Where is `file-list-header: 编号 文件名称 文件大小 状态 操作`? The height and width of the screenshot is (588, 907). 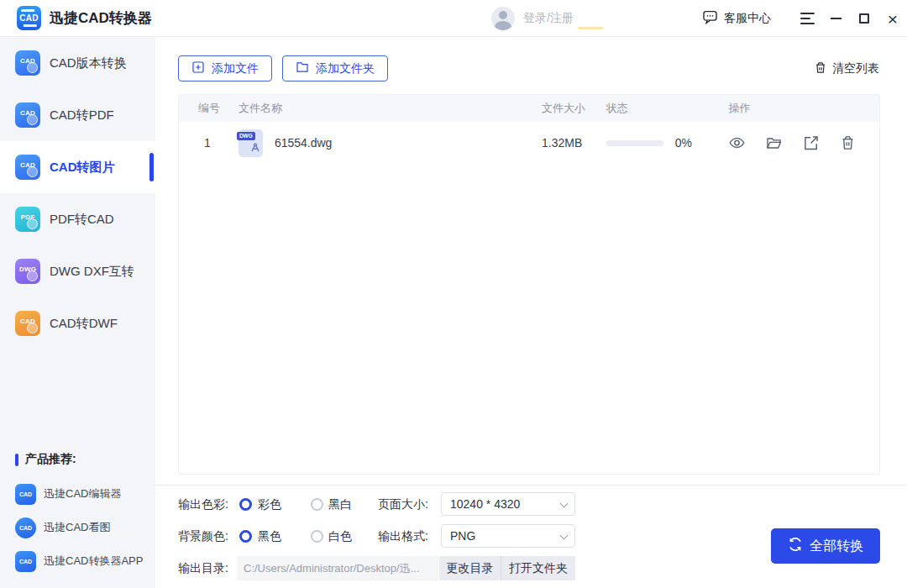
file-list-header: 编号 文件名称 文件大小 状态 操作 is located at coordinates (529, 108).